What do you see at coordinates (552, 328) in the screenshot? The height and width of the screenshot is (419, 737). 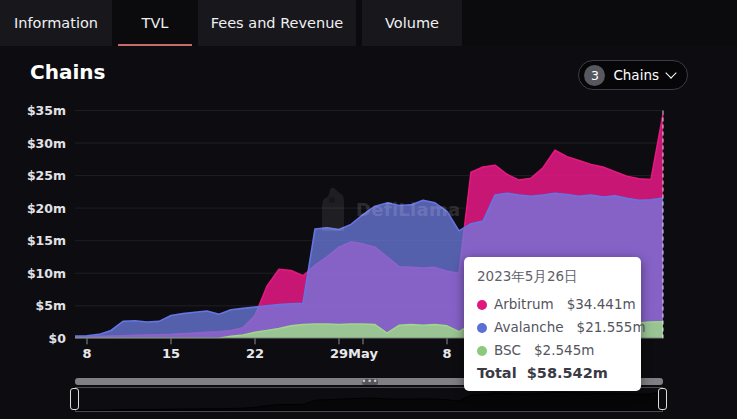 I see `tooltip-row: Avalanche $21.555m` at bounding box center [552, 328].